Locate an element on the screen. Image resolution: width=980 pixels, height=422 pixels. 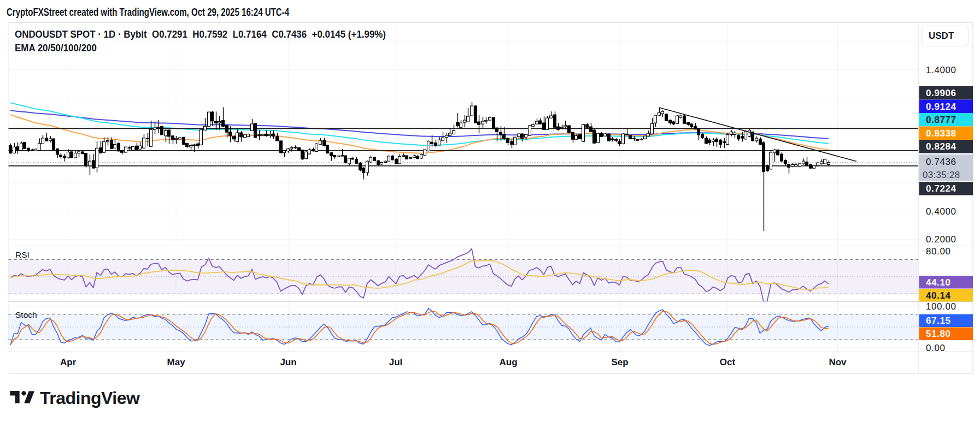
svg-text: 51.80 is located at coordinates (938, 334).